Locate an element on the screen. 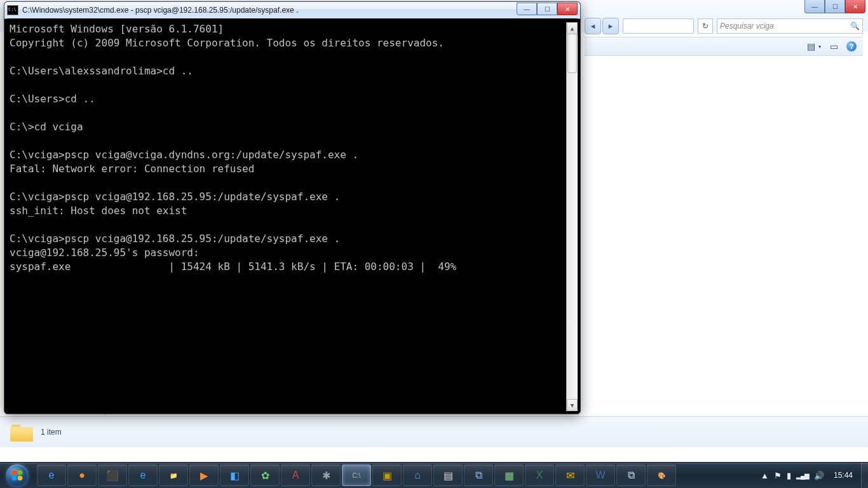 This screenshot has width=868, height=488. explorer-minimize-button: — is located at coordinates (815, 6).